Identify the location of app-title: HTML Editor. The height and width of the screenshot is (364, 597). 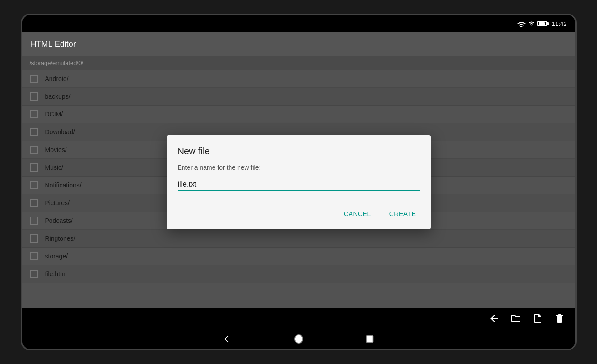
(53, 45).